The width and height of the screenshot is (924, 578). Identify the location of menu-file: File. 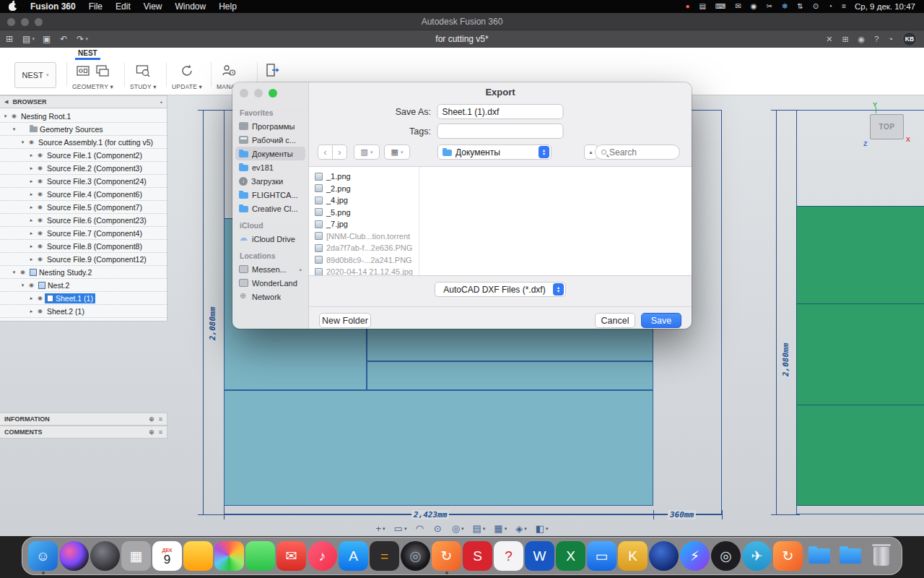
(95, 7).